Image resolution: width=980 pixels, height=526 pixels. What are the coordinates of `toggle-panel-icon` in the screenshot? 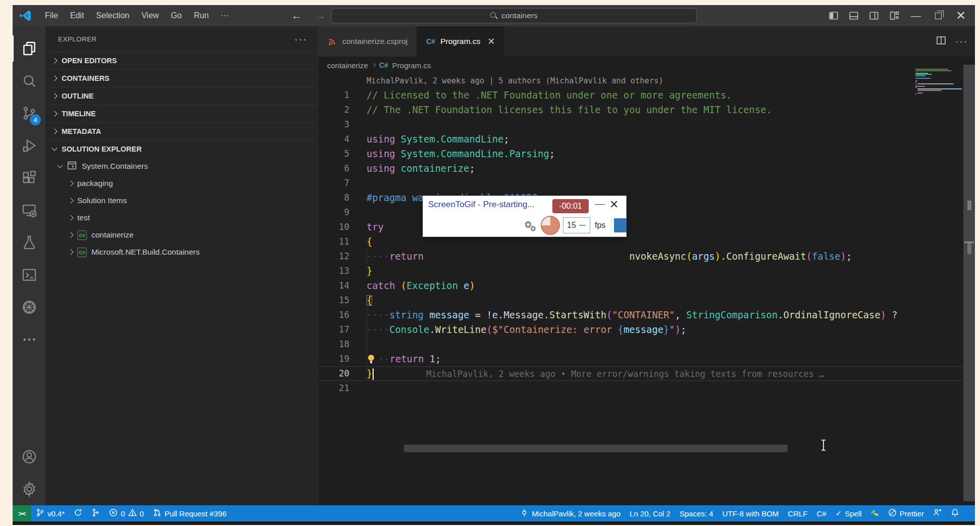 It's located at (854, 16).